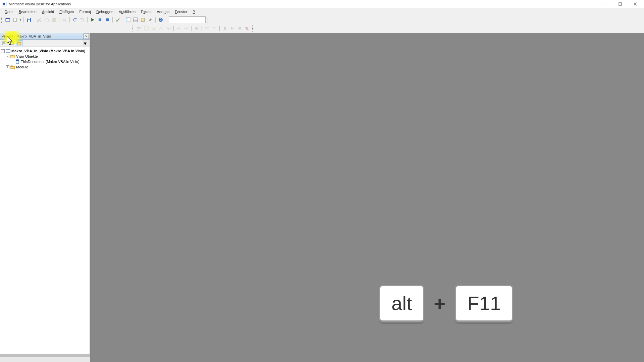  What do you see at coordinates (45, 62) in the screenshot?
I see `tree-thisdocument: ThisDocument (Makro VBA in Visio)` at bounding box center [45, 62].